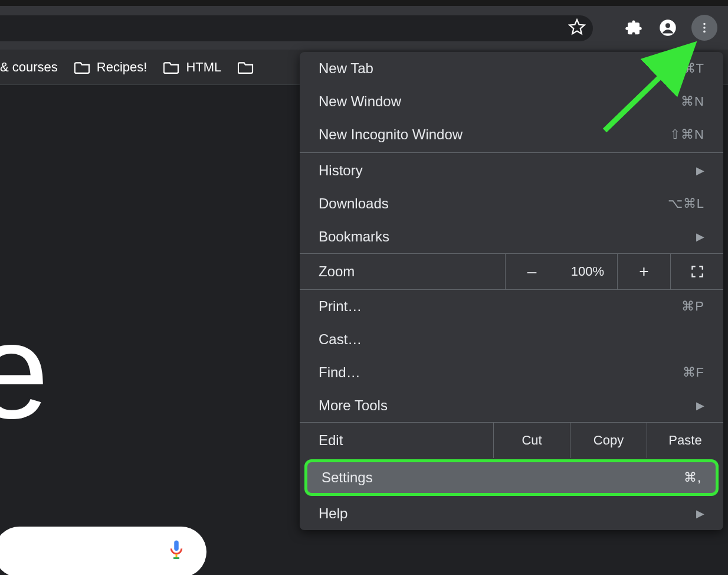 Image resolution: width=728 pixels, height=575 pixels. I want to click on edit-copy-button: Copy, so click(608, 440).